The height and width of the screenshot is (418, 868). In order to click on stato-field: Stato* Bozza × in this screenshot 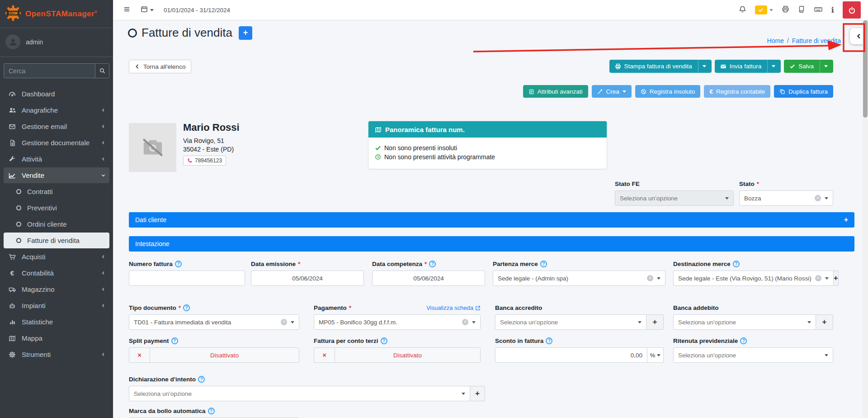, I will do `click(786, 193)`.